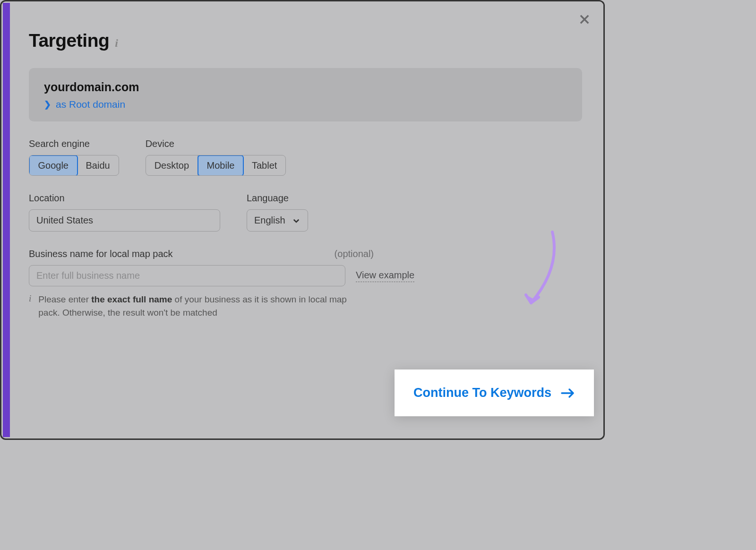  What do you see at coordinates (305, 157) in the screenshot?
I see `form-row-engine-device: Search engine Google Baidu Device Deskto…` at bounding box center [305, 157].